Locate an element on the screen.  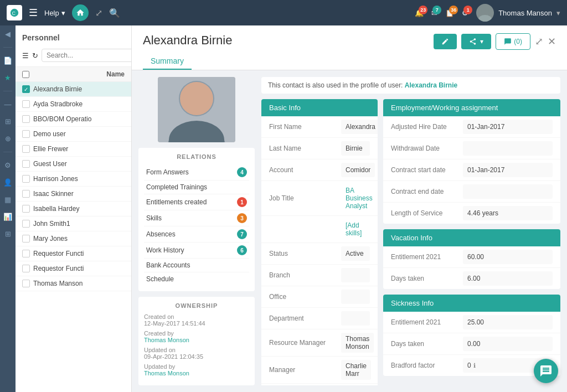
sidebar-item: Guest User is located at coordinates (73, 164).